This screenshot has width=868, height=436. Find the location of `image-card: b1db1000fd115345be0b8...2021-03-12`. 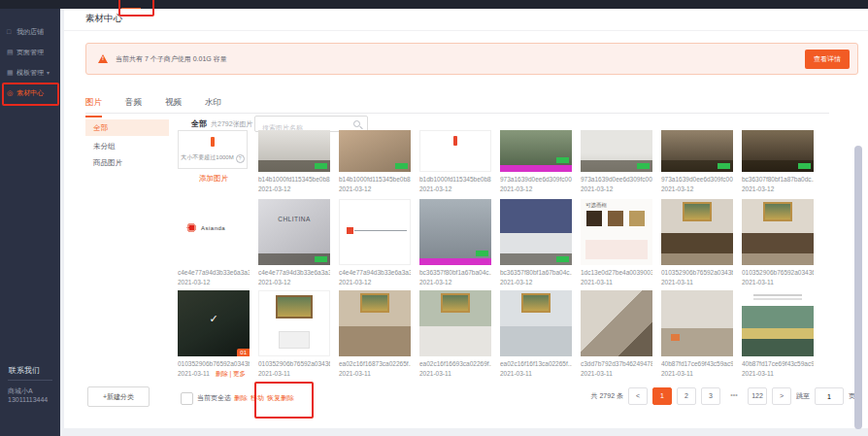

image-card: b1db1000fd115345be0b8...2021-03-12 is located at coordinates (455, 161).